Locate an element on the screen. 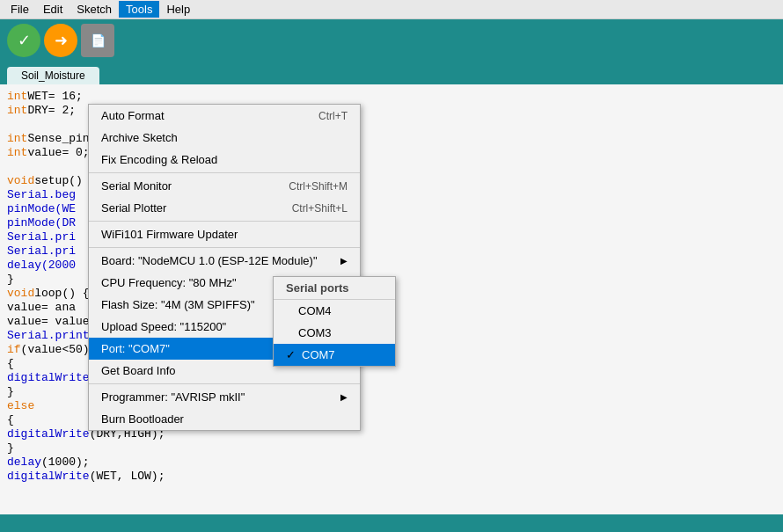  menu-item-label: Board: "NodeMCU 1.0 (ESP-12E Module)" is located at coordinates (209, 260).